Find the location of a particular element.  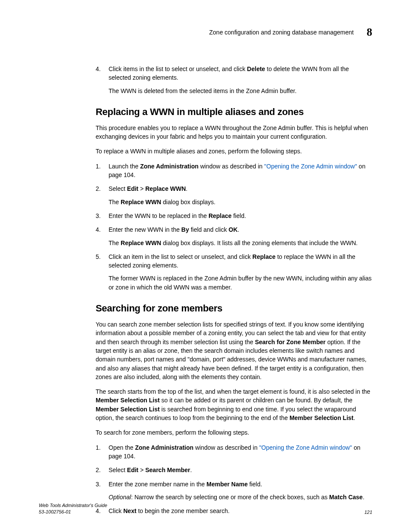

footer-title: Web Tools Administrator's Guide is located at coordinates (73, 505).